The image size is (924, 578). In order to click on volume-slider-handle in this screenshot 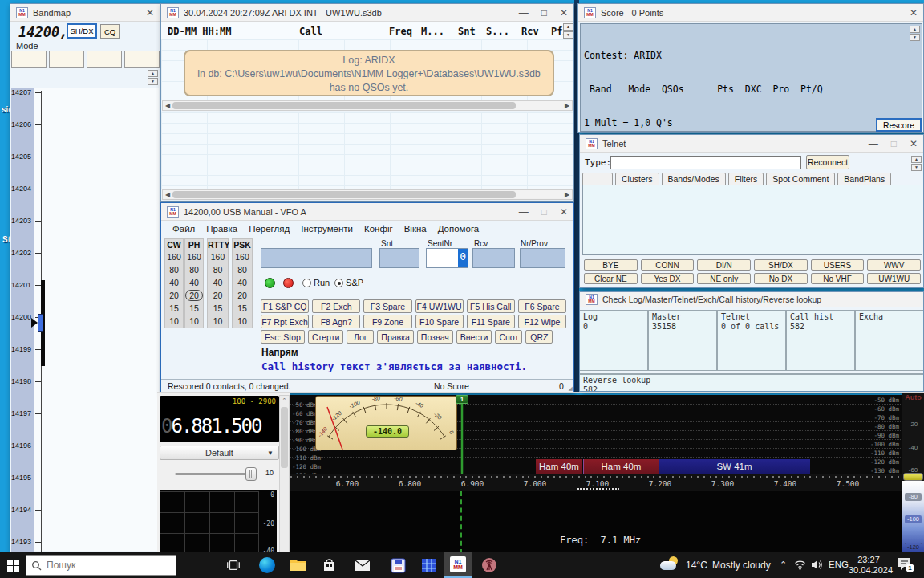, I will do `click(251, 474)`.